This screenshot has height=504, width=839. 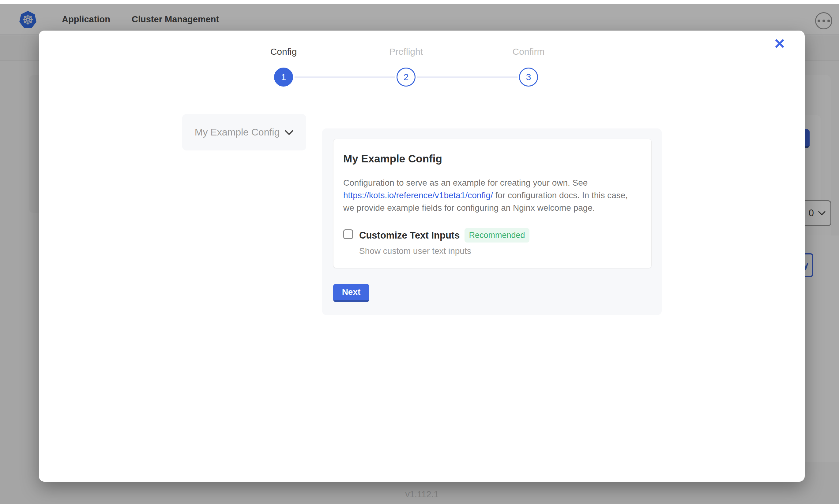 I want to click on step-circle-1: 1, so click(x=284, y=77).